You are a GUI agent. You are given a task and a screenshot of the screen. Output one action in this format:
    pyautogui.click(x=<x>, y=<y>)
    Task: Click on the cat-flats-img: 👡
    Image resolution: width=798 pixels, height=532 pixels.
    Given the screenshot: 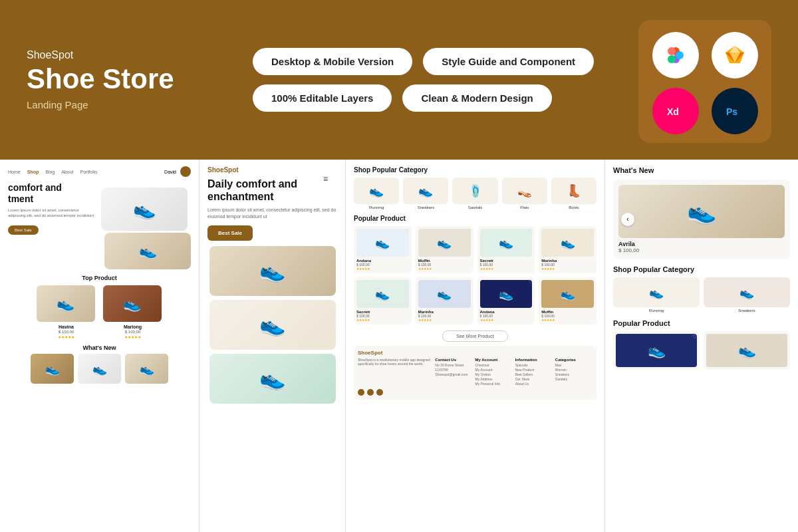 What is the action you would take?
    pyautogui.click(x=525, y=191)
    